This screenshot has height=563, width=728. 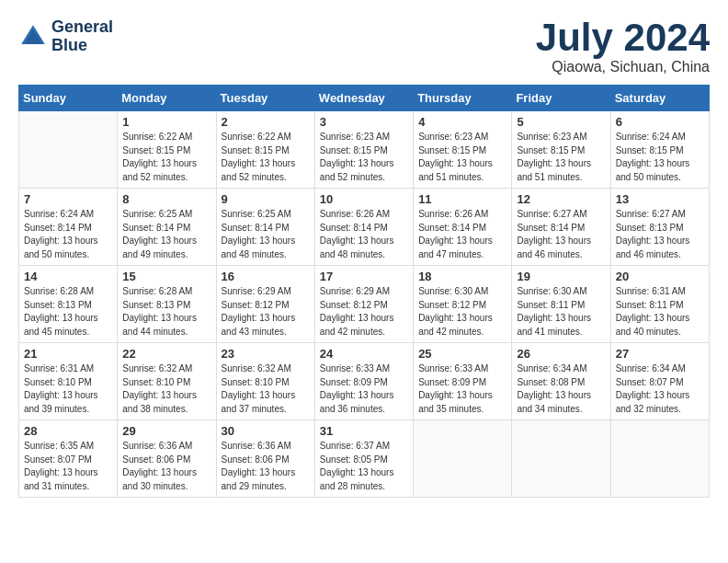 I want to click on day-number: 31, so click(x=364, y=431).